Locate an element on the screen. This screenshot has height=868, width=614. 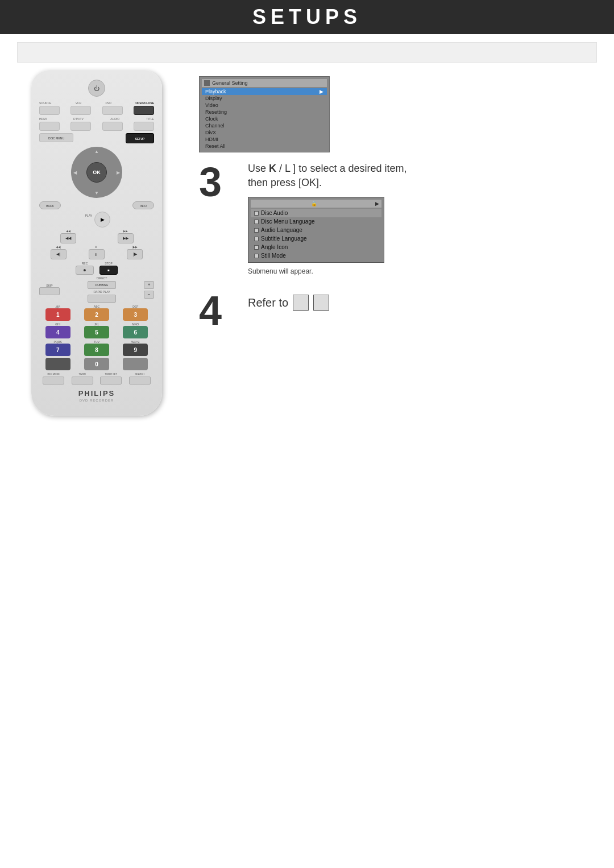
info-button: INFO is located at coordinates (143, 205).